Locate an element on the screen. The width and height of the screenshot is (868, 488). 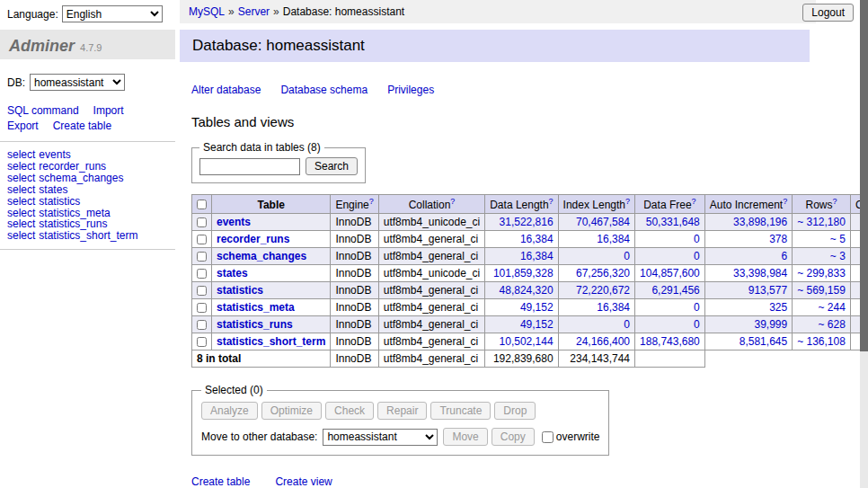
data-length-link: 101,859,328 is located at coordinates (523, 273).